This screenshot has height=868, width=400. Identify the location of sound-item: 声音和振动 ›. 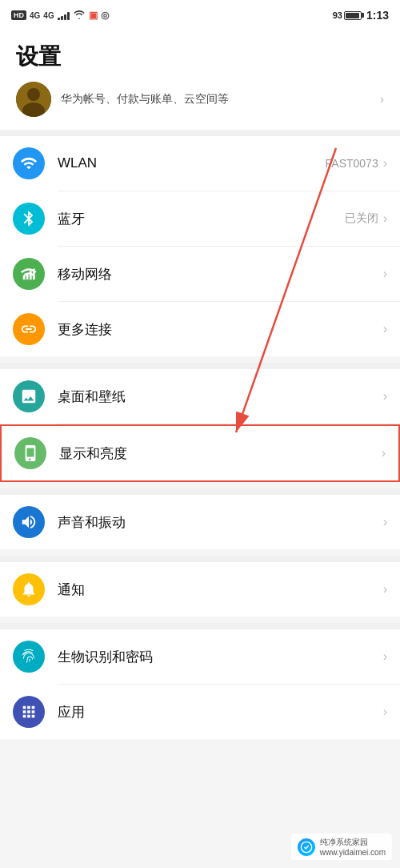
(200, 522).